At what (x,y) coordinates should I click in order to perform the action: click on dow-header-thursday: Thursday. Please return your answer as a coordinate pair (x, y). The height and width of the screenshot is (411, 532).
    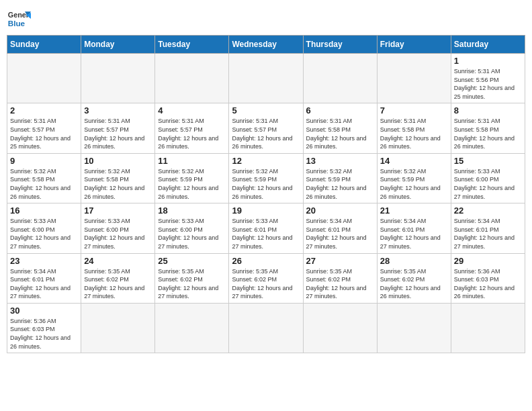
    Looking at the image, I should click on (340, 44).